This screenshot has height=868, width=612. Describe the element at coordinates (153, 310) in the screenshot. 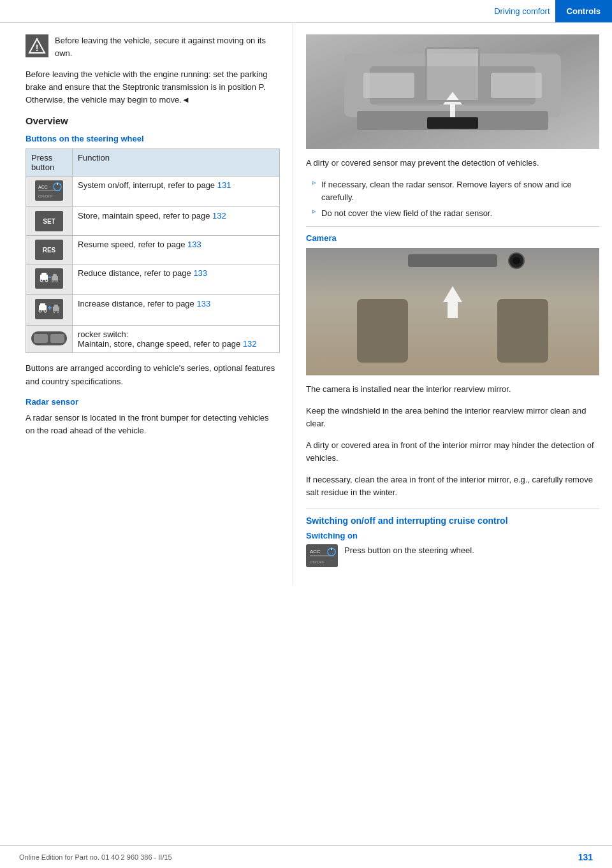

I see `table-row: Increase distance, refer to page 133` at that location.